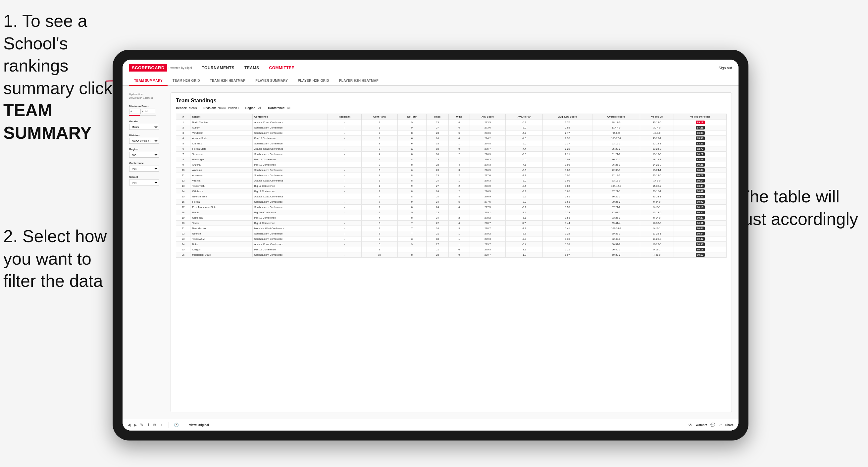 This screenshot has height=467, width=868. Describe the element at coordinates (616, 133) in the screenshot. I see `cell-overall: 95-6-0` at that location.